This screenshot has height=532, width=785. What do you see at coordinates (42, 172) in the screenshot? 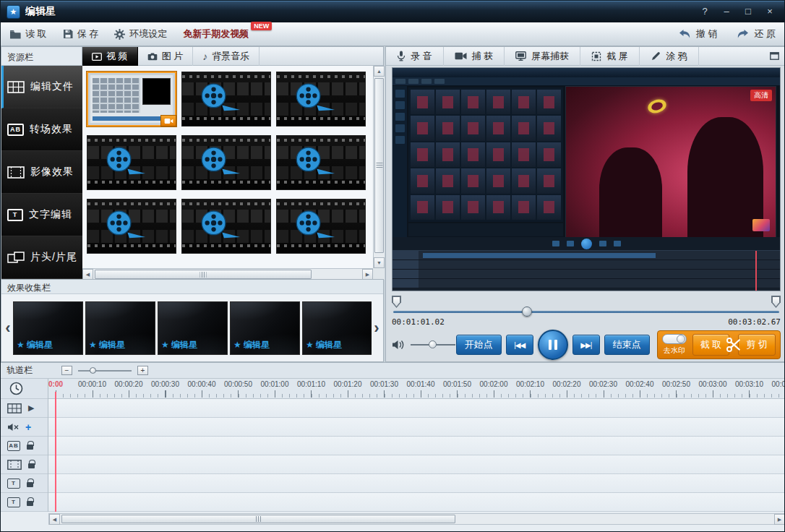
I see `sidebar-item-video-effects: 影像效果` at bounding box center [42, 172].